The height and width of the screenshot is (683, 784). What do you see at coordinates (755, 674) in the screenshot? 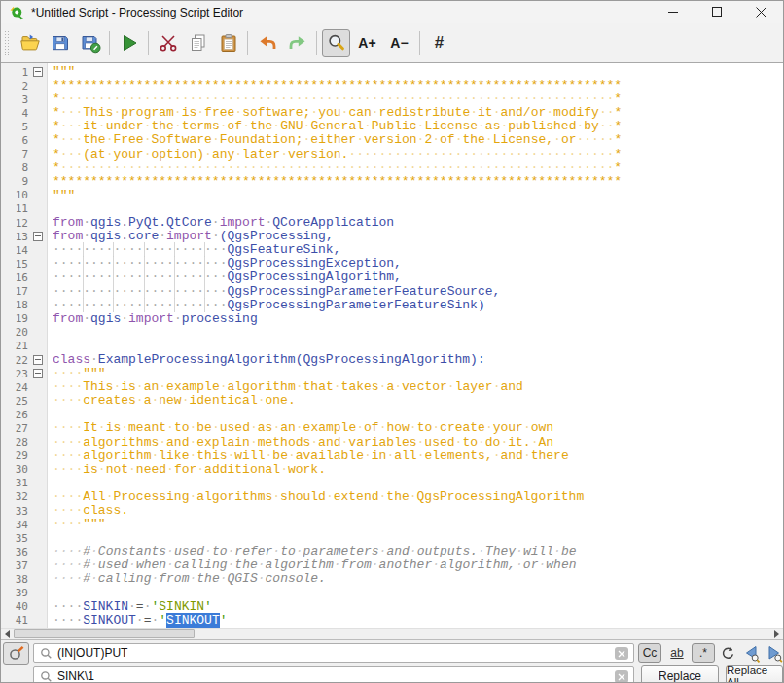
I see `replace-all-button: Replace All` at bounding box center [755, 674].